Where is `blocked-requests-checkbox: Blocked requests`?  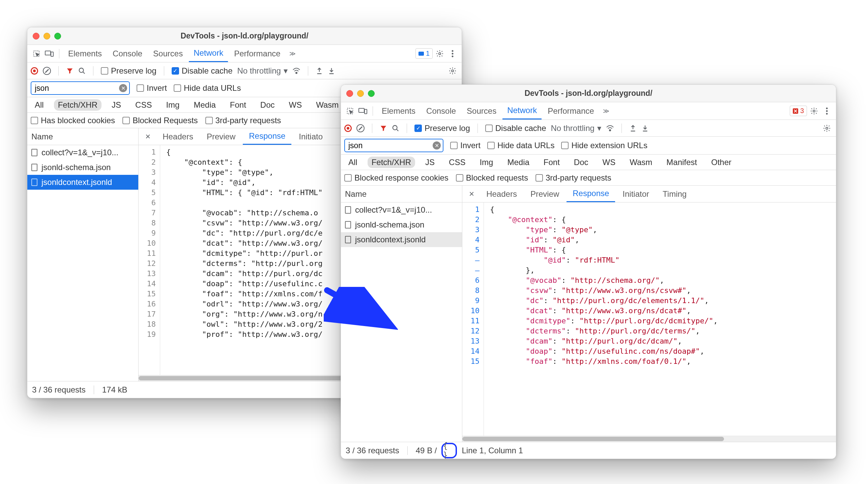
blocked-requests-checkbox: Blocked requests is located at coordinates (492, 178).